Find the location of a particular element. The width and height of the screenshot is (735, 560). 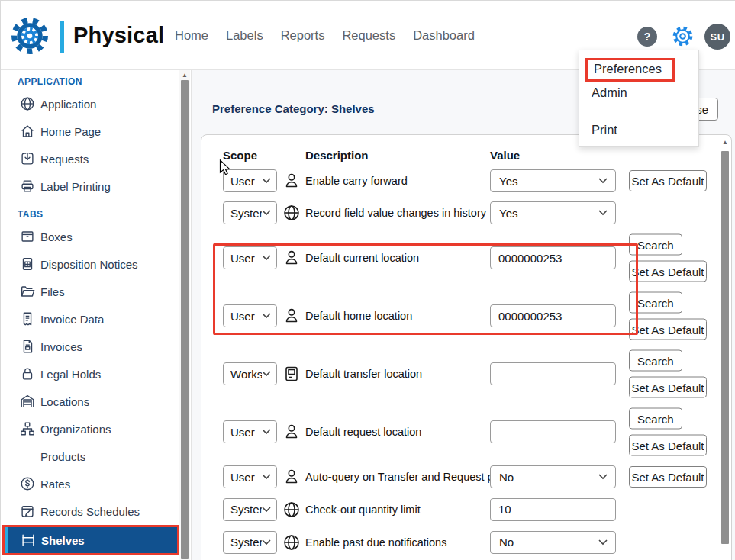

sidebar-item-rates: Rates is located at coordinates (90, 484).